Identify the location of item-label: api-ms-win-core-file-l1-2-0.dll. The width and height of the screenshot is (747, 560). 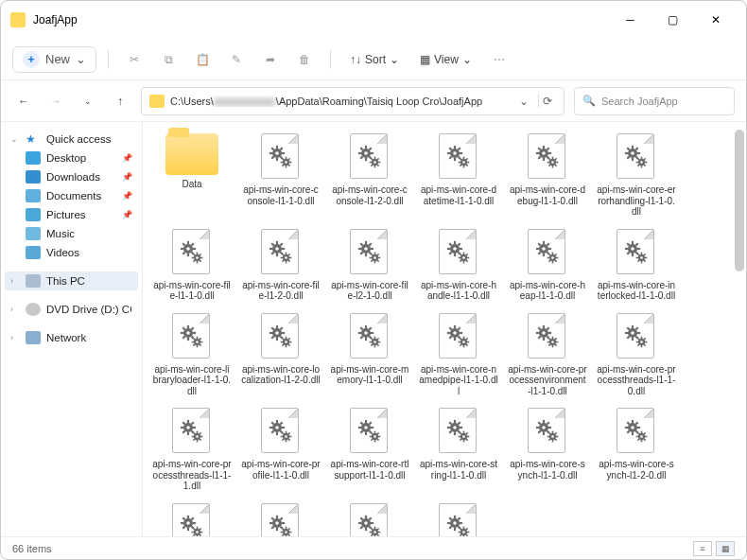
(281, 291).